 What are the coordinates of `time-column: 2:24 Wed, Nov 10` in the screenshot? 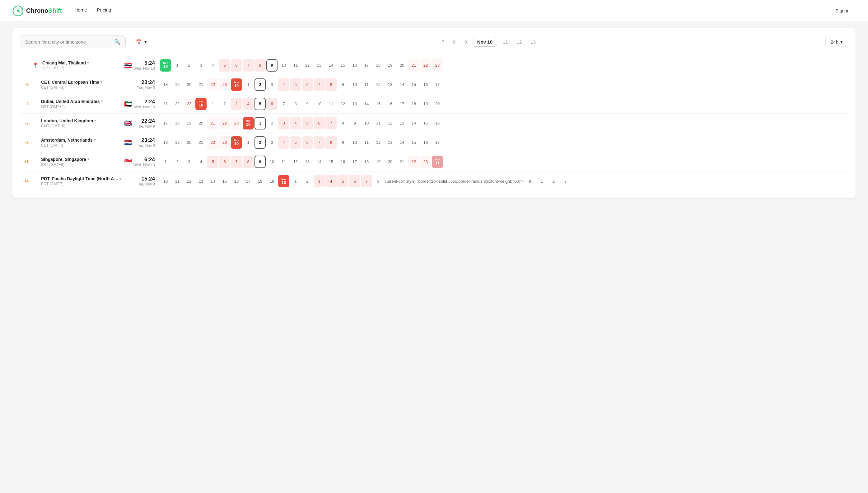 It's located at (146, 104).